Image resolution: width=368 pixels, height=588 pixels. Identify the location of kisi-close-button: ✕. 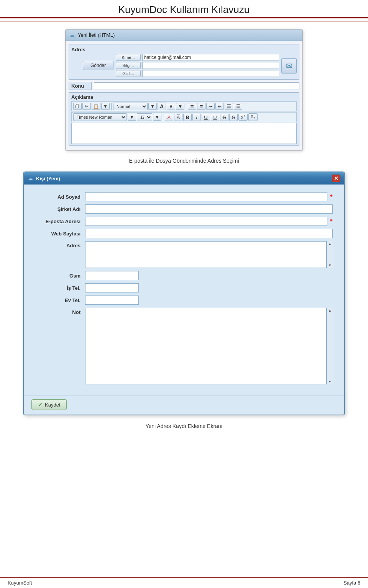
(336, 178).